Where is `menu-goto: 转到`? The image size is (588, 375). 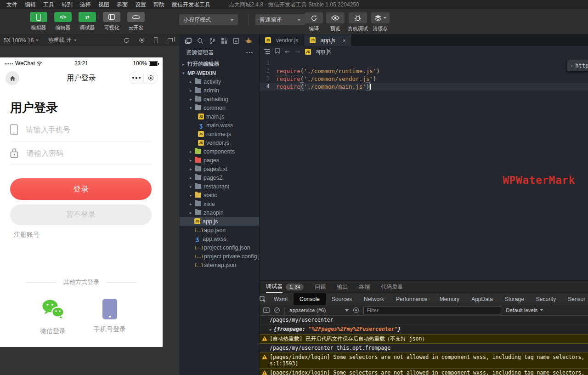 menu-goto: 转到 is located at coordinates (67, 5).